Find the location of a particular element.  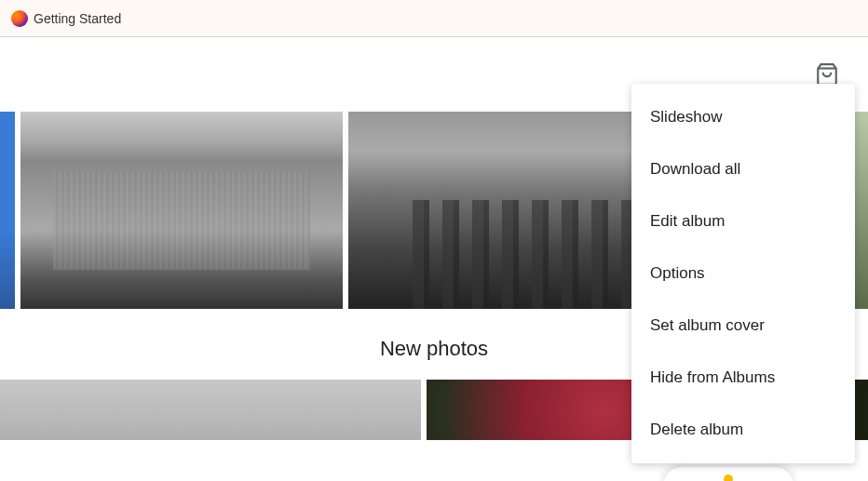

status-dot-icon is located at coordinates (728, 478).